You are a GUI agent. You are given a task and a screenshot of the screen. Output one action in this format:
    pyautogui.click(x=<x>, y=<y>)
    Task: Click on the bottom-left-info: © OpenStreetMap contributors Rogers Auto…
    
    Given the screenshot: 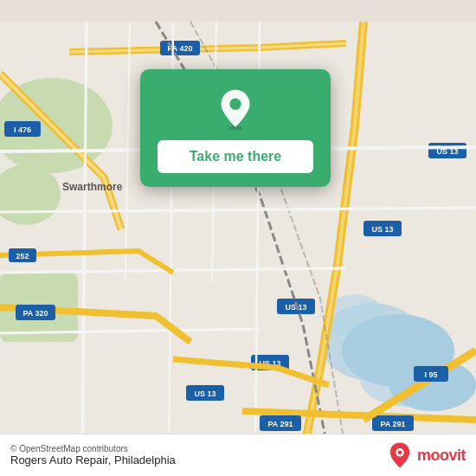 What is the action you would take?
    pyautogui.click(x=93, y=455)
    